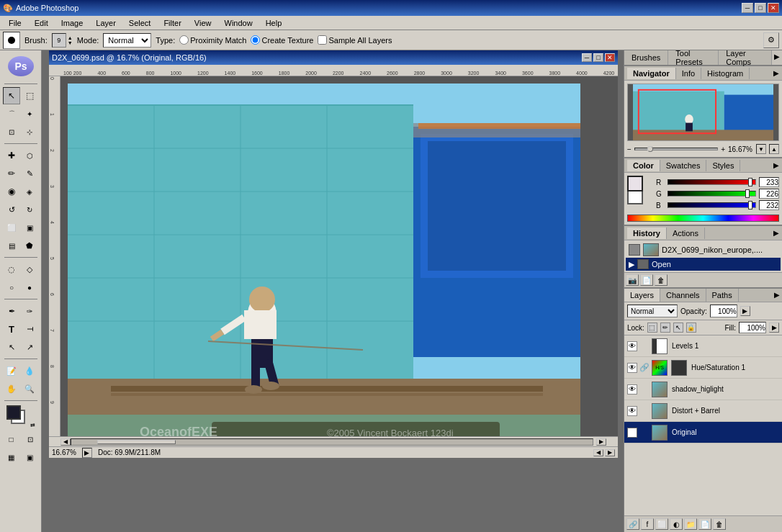 Image resolution: width=782 pixels, height=532 pixels. Describe the element at coordinates (774, 328) in the screenshot. I see `fill-arrow: ▶` at that location.